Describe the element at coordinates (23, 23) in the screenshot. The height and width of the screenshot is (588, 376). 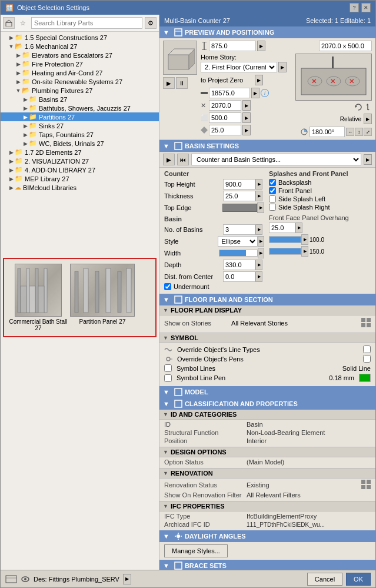
I see `star-icon: ☆` at that location.